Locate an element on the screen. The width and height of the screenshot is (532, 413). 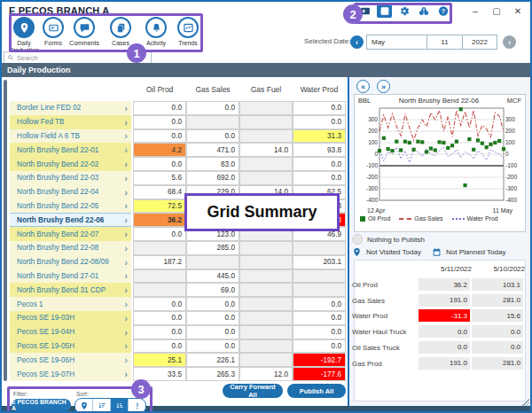
year-field: 2022 is located at coordinates (480, 43).